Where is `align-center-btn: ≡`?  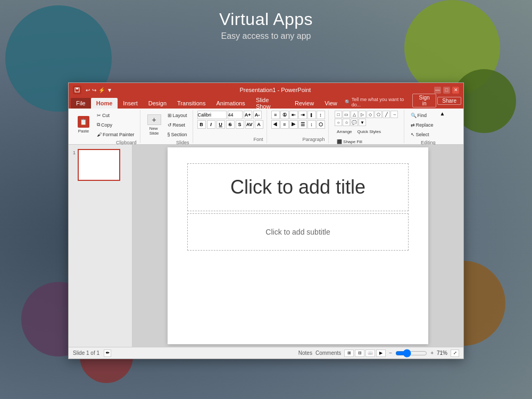 align-center-btn: ≡ is located at coordinates (285, 124).